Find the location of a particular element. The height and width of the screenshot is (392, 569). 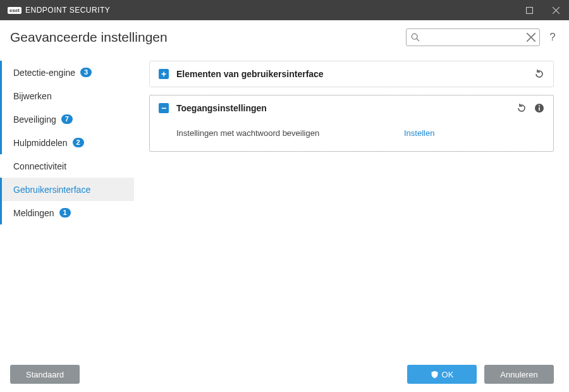

sidebar-item-notifications: Meldingen 1 is located at coordinates (67, 212).